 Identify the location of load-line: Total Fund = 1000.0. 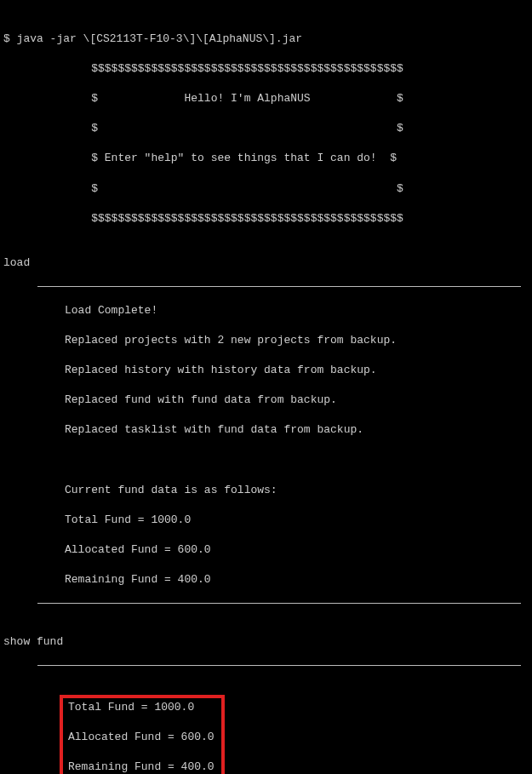
(266, 520).